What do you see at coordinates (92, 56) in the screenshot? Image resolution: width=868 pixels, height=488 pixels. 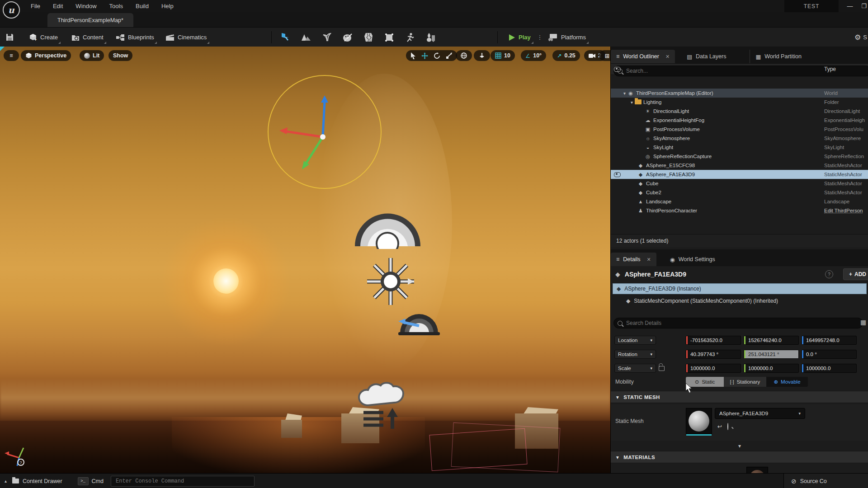 I see `lit-mode-button: Lit` at bounding box center [92, 56].